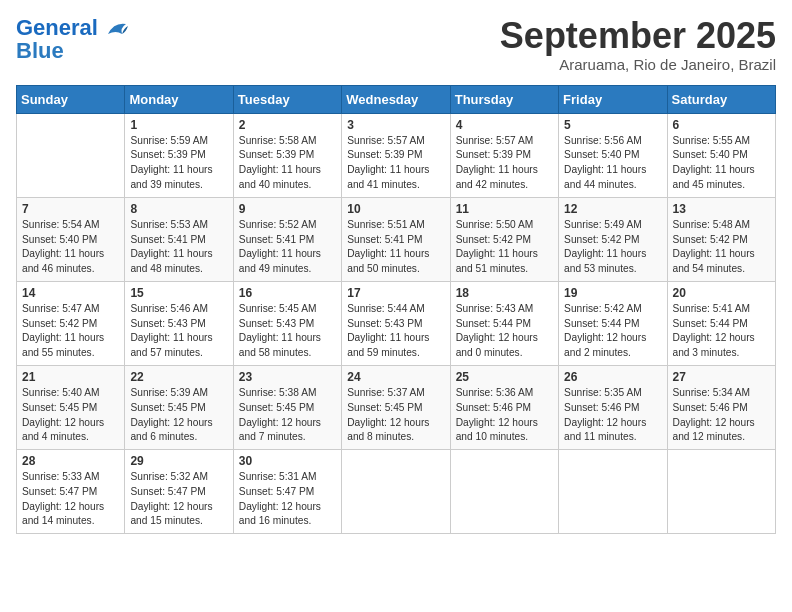  I want to click on calendar-cell: 7Sunrise: 5:54 AM Sunset: 5:40 PM Daylig…, so click(71, 239).